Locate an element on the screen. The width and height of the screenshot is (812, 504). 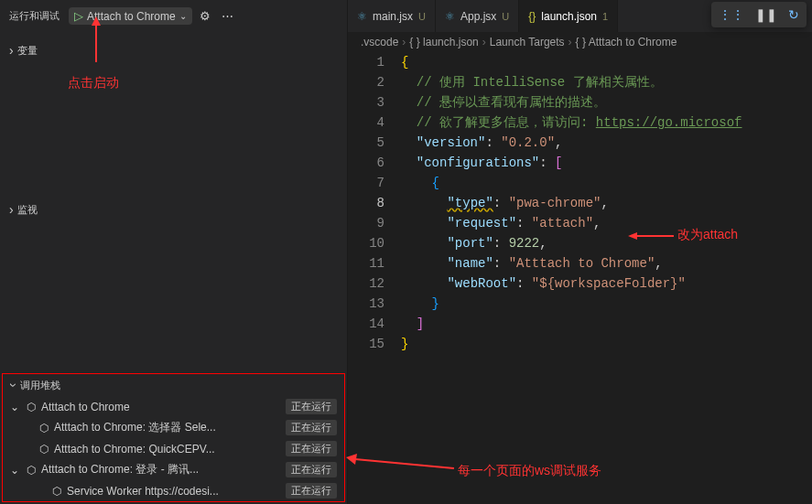
play-icon: ▷ is located at coordinates (79, 16).